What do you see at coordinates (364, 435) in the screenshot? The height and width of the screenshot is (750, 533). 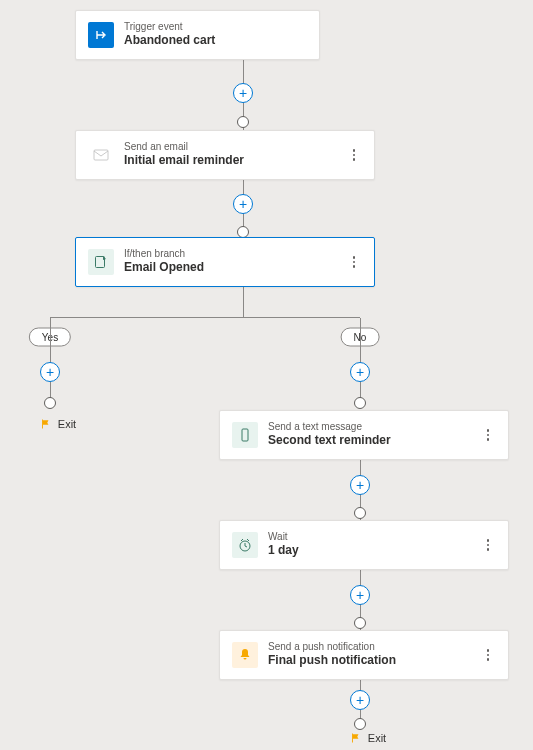 I see `sms-step-card: Send a text message Second text reminder` at bounding box center [364, 435].